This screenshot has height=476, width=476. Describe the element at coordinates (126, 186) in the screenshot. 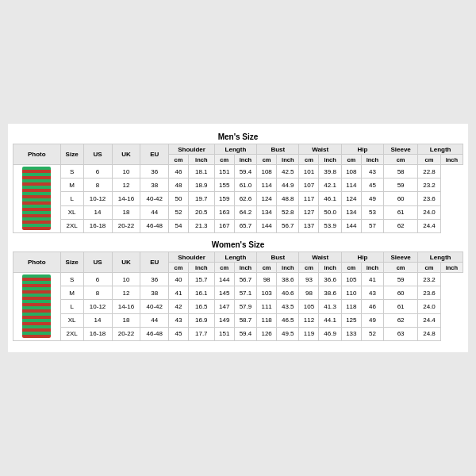

I see `table-cell: 12` at that location.